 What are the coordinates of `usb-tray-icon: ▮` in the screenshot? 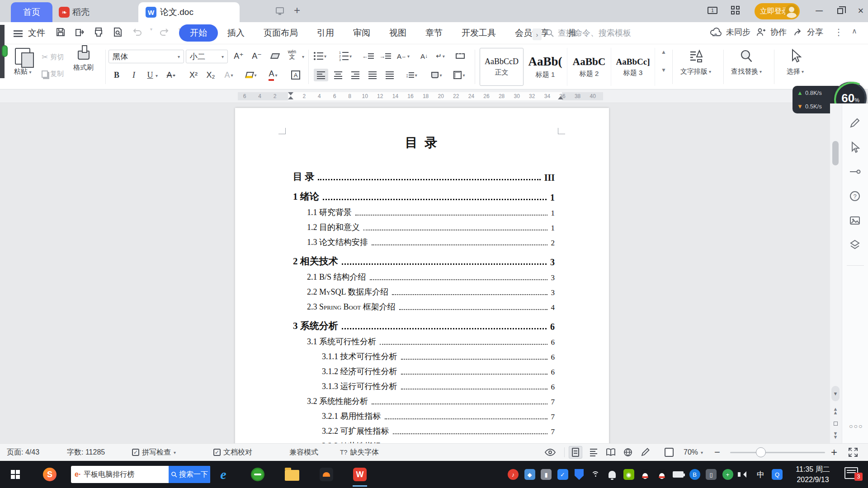 It's located at (546, 474).